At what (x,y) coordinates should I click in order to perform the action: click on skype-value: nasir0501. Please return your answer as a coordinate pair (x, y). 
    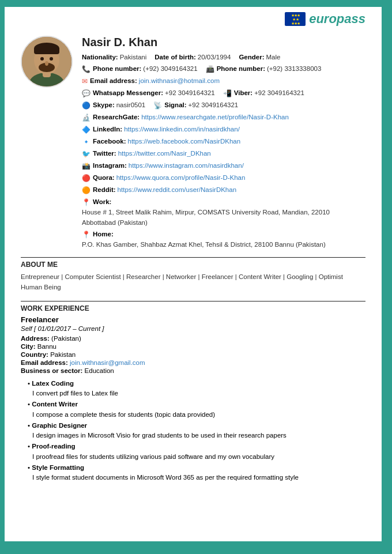
    Looking at the image, I should click on (131, 105).